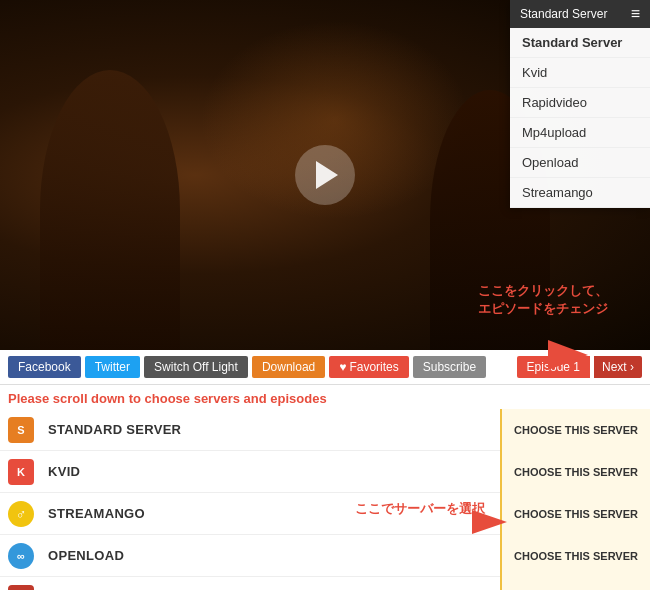  I want to click on server-name-standard: STANDARD SERVER, so click(271, 430).